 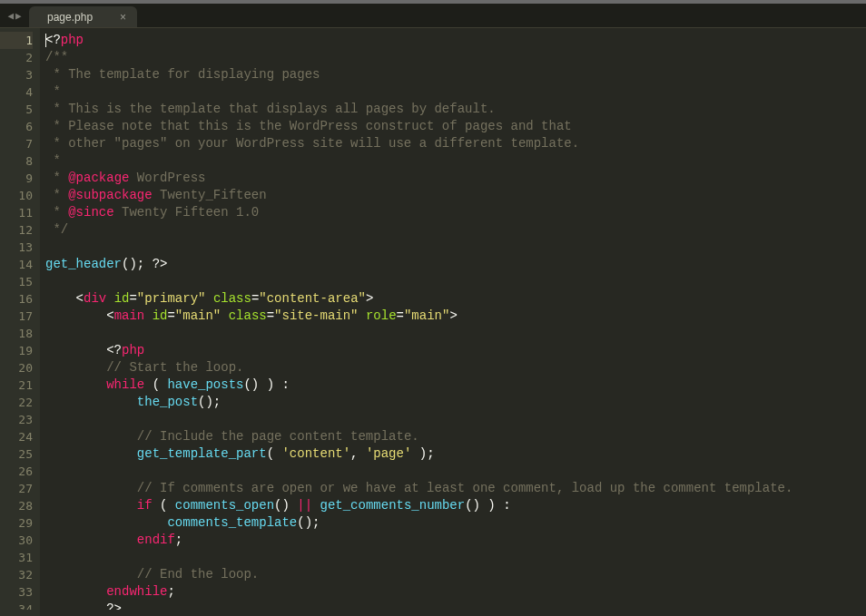 What do you see at coordinates (16, 368) in the screenshot?
I see `line-number: 20` at bounding box center [16, 368].